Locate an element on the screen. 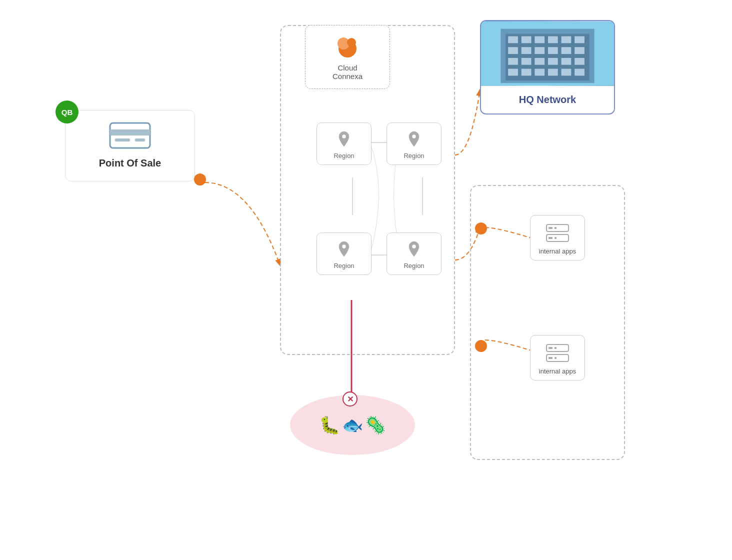 The image size is (732, 560). cloud-connexa-logo is located at coordinates (348, 46).